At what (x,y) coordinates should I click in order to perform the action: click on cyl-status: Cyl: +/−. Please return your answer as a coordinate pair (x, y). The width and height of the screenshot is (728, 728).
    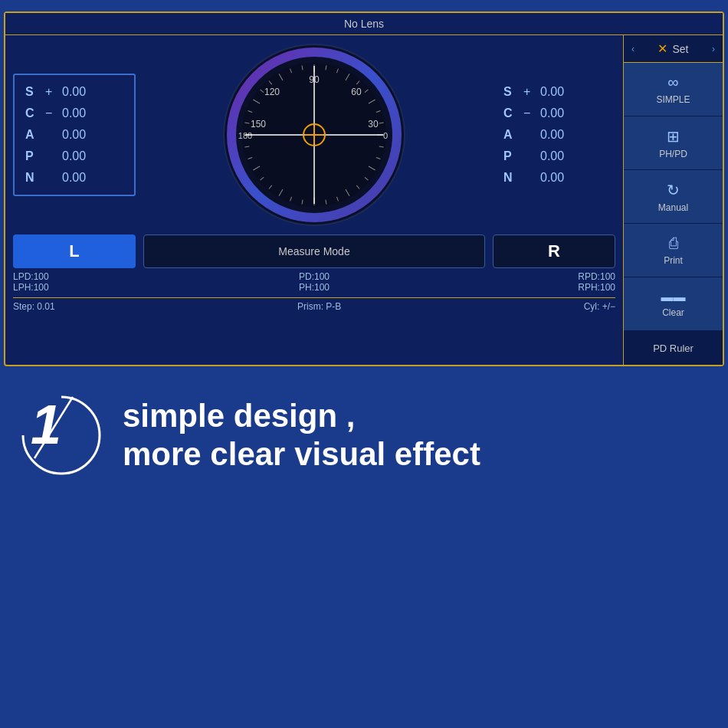
    Looking at the image, I should click on (599, 307).